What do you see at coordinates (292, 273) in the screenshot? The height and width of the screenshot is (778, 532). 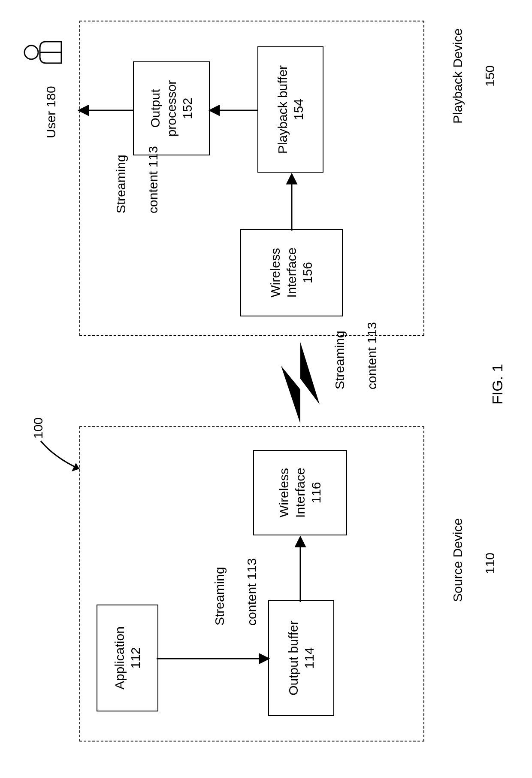 I see `pb-wireless-interface-block: Wireless Interface 156` at bounding box center [292, 273].